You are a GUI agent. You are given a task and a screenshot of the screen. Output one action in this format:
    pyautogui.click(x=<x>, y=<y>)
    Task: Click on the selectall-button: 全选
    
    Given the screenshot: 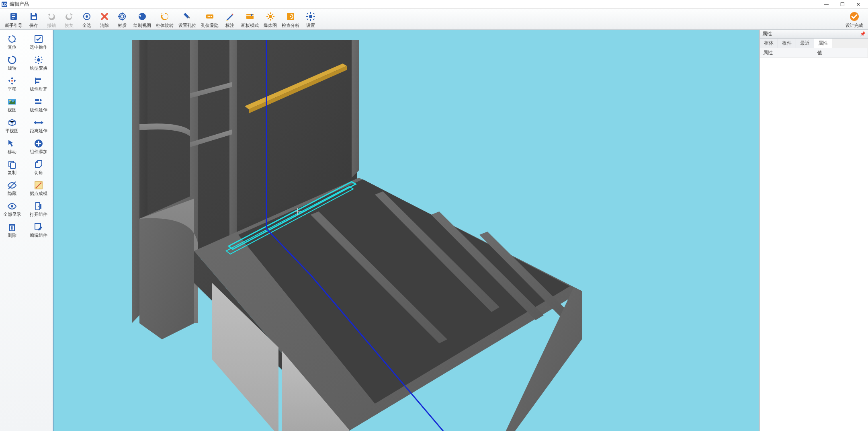 What is the action you would take?
    pyautogui.click(x=87, y=19)
    